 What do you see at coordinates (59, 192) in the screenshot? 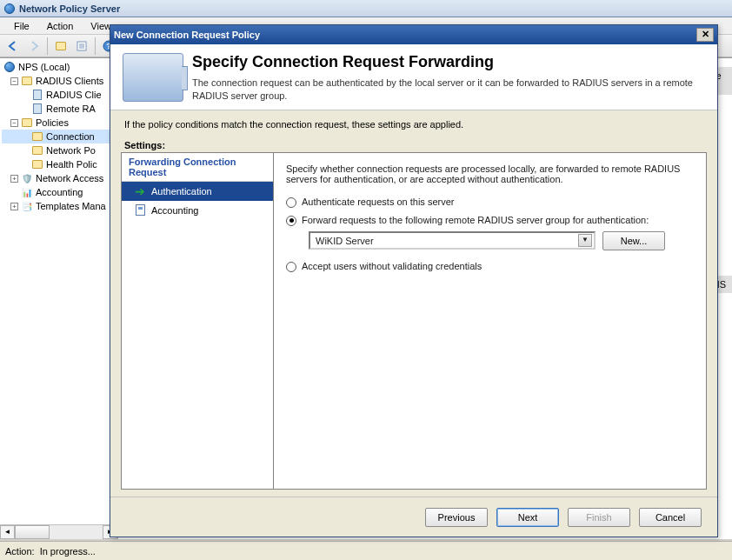
I see `tree-label: Accounting` at bounding box center [59, 192].